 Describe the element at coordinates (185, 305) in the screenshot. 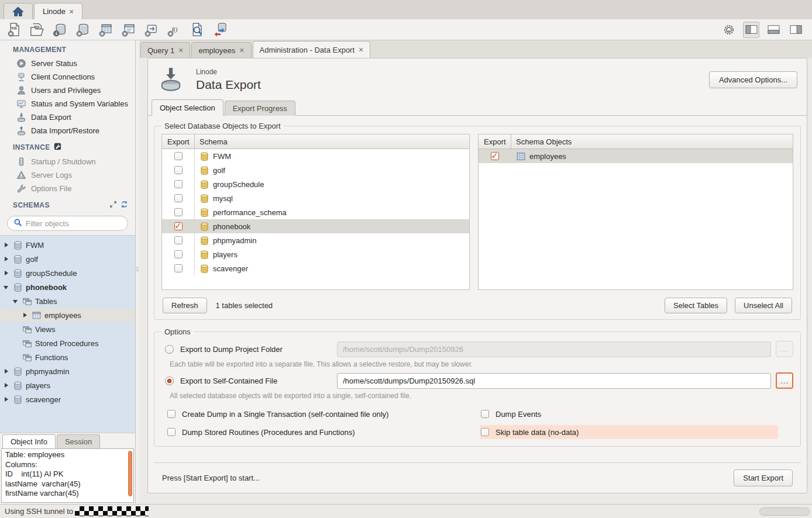

I see `refresh-button: Refresh` at that location.